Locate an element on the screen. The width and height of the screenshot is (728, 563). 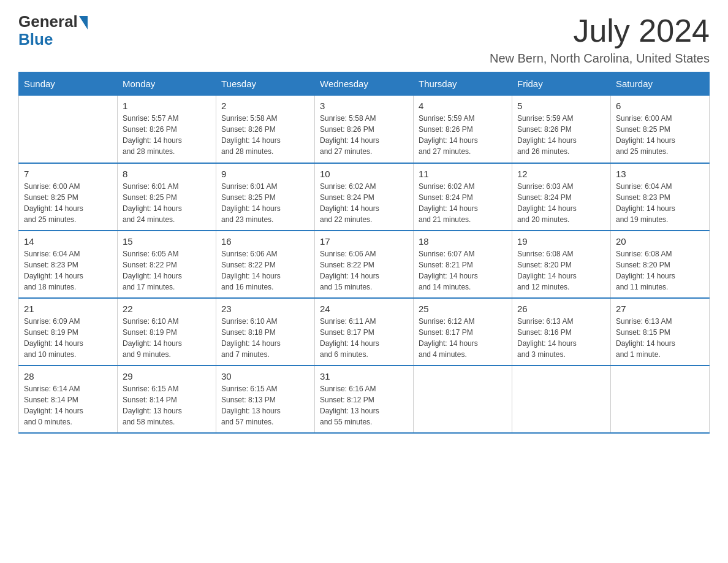
day-number: 9 is located at coordinates (265, 174).